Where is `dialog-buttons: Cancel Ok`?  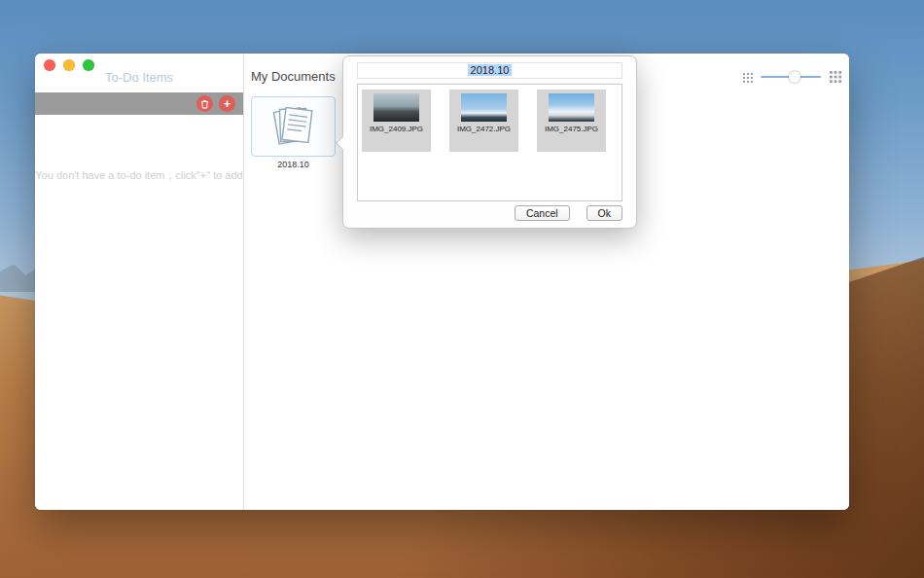
dialog-buttons: Cancel Ok is located at coordinates (568, 213).